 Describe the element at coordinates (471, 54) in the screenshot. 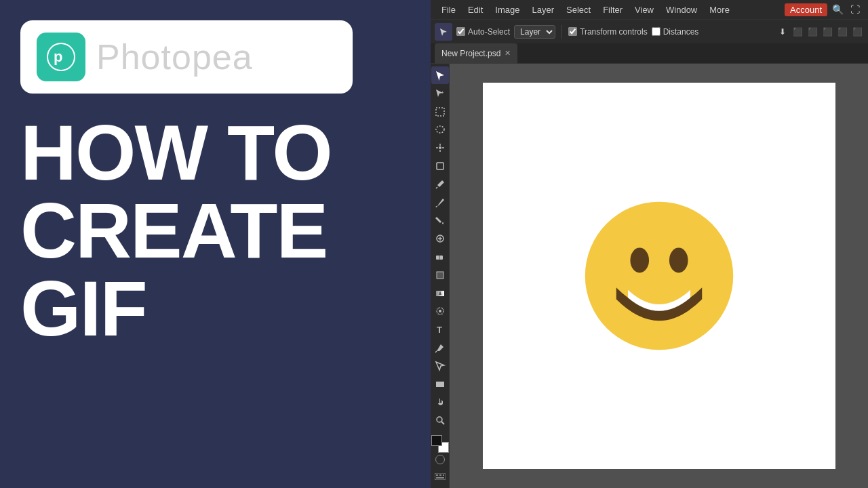

I see `tab-name: New Project.psd` at that location.